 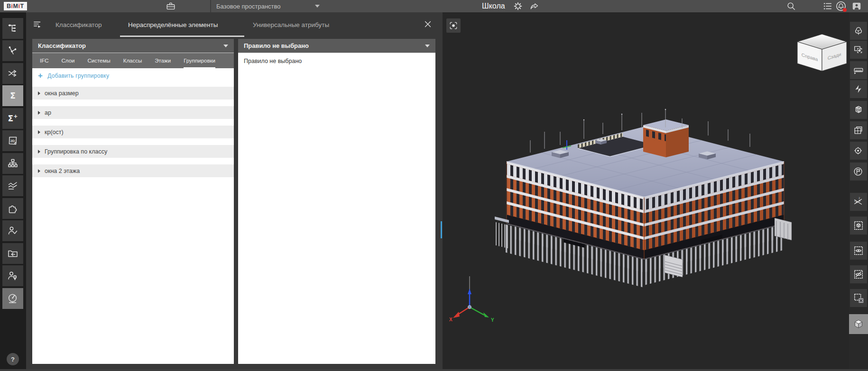 What do you see at coordinates (13, 359) in the screenshot?
I see `help-button: ?` at bounding box center [13, 359].